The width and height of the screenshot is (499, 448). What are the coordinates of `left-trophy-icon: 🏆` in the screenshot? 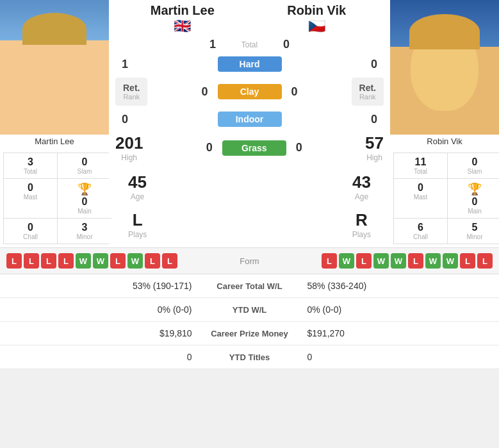 It's located at (85, 189).